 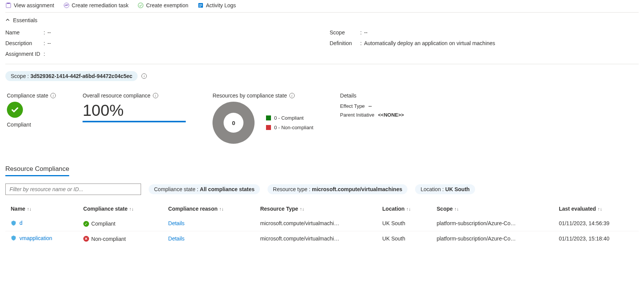 I want to click on details-tile: Details Effect Type -- Parent Initiative…, so click(x=372, y=106).